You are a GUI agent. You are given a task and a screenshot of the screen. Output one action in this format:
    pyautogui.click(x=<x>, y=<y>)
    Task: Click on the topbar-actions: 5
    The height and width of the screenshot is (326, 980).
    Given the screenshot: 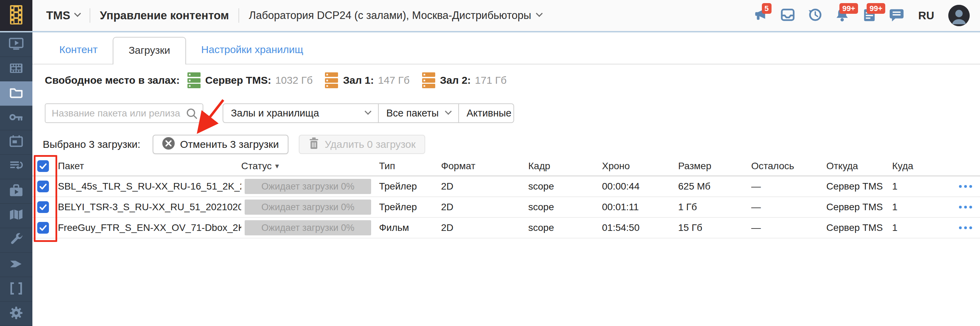 What is the action you would take?
    pyautogui.click(x=866, y=16)
    